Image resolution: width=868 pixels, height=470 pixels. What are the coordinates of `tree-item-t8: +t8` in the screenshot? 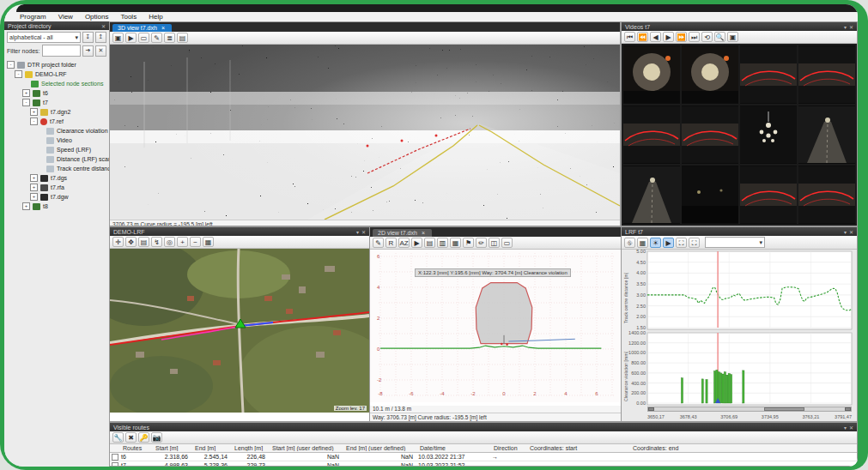 It's located at (57, 206).